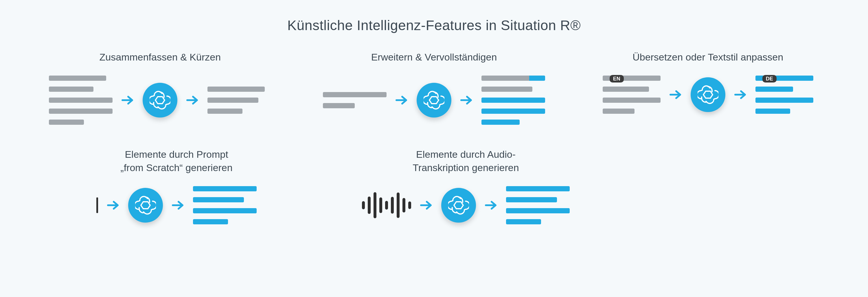 The height and width of the screenshot is (297, 868). What do you see at coordinates (708, 88) in the screenshot?
I see `feature-translate: Übersetzen oder Textstil anpassen EN` at bounding box center [708, 88].